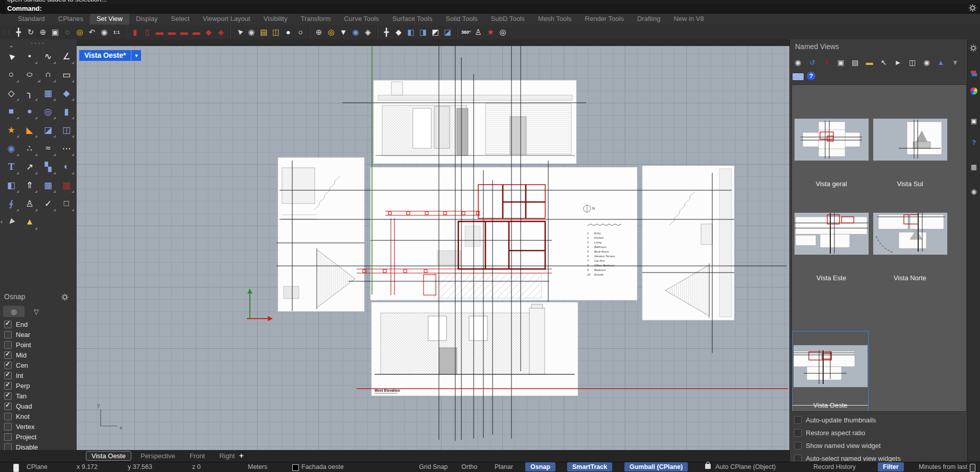 This screenshot has width=980, height=472. I want to click on pan-icon: ╋, so click(18, 32).